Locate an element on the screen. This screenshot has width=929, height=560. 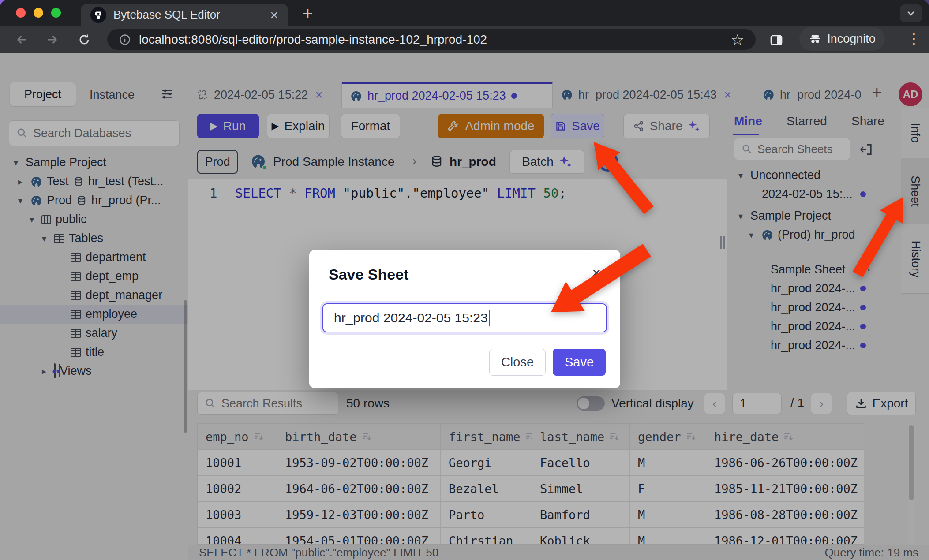
minimize-window-button is located at coordinates (38, 13).